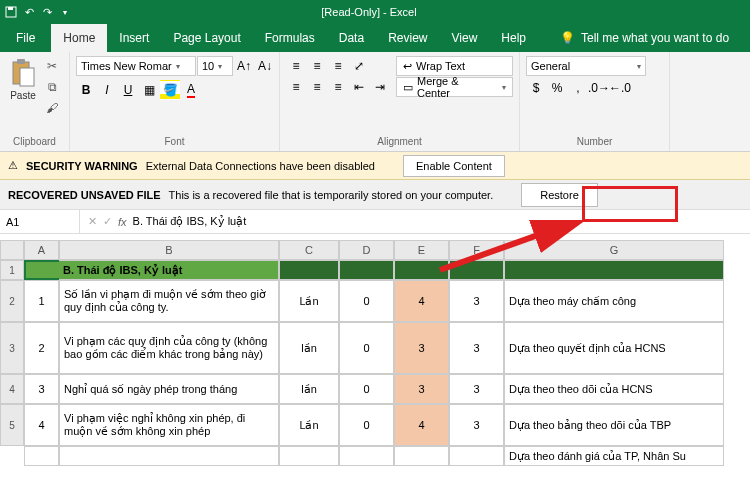 The height and width of the screenshot is (500, 750). Describe the element at coordinates (169, 425) in the screenshot. I see `cell: Vi phạm việc nghỉ không xin phép, đi muộ…` at that location.